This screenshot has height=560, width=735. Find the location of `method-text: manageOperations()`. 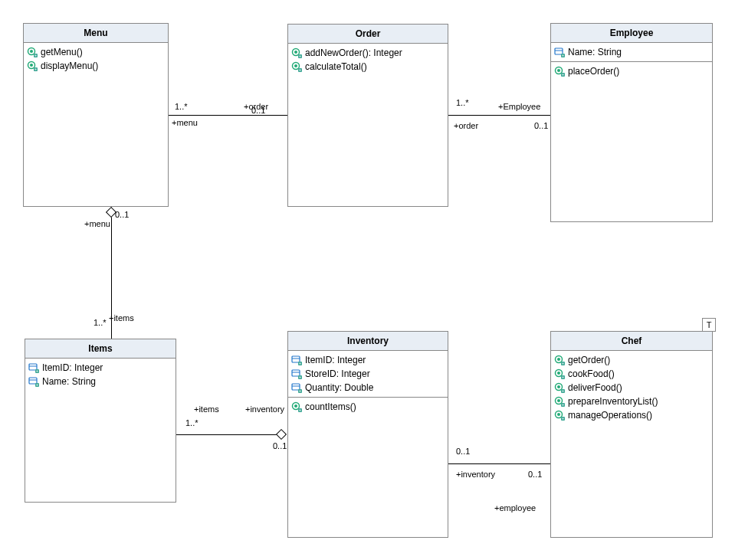

method-text: manageOperations() is located at coordinates (610, 415).